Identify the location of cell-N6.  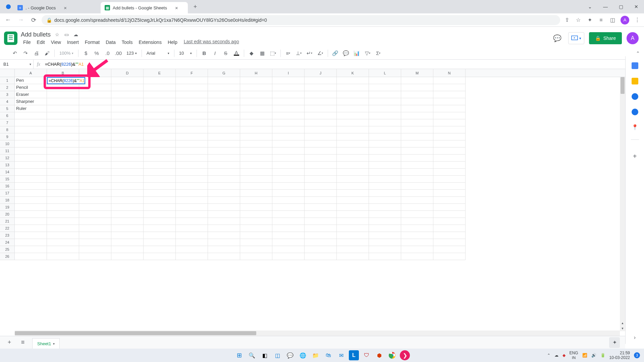
(449, 116).